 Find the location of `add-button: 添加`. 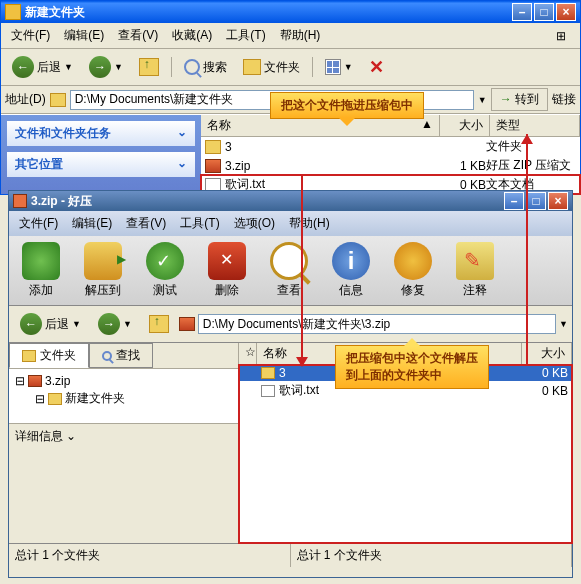

add-button: 添加 is located at coordinates (41, 270).